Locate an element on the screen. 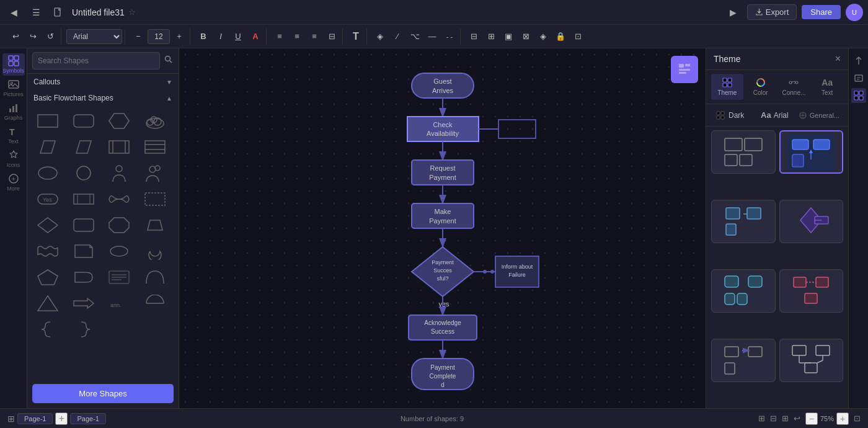 Image resolution: width=868 pixels, height=428 pixels. share-button: Share is located at coordinates (821, 12).